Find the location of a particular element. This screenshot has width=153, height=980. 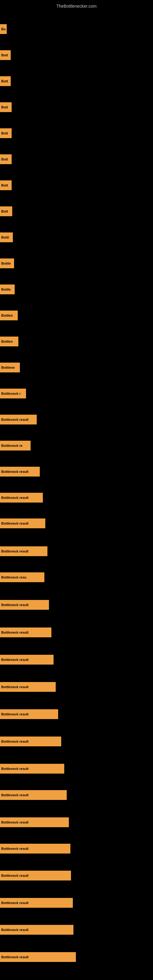

bar-row: Bottleneck r is located at coordinates (76, 393).